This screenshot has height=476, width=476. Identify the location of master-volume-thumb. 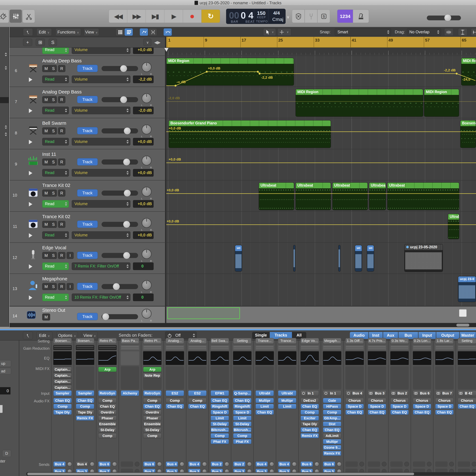
(448, 18).